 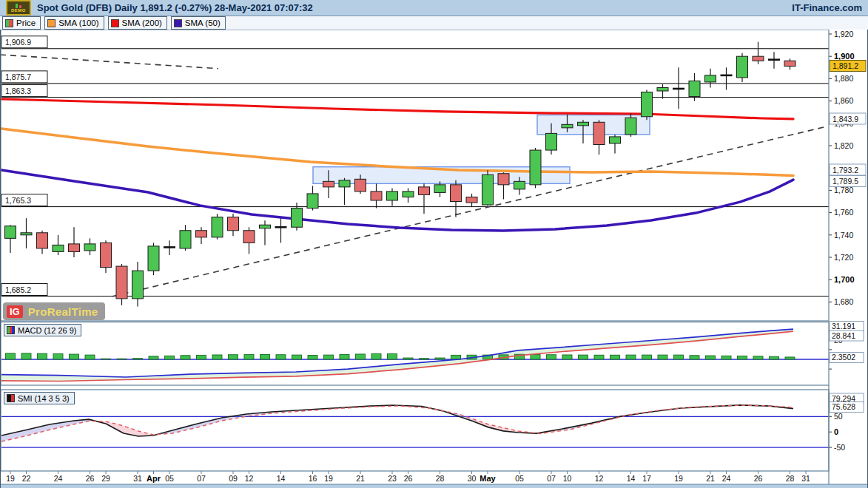 I want to click on instrument-title: Spot Gold (DFB) Daily 1,891.2 (-0.27%) 2…, so click(x=175, y=7).